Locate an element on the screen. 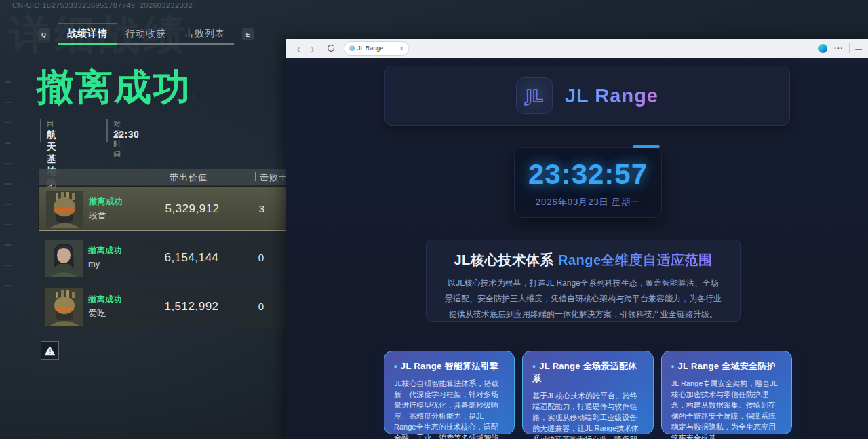 This screenshot has width=868, height=439. tab-bar-line is located at coordinates (176, 44).